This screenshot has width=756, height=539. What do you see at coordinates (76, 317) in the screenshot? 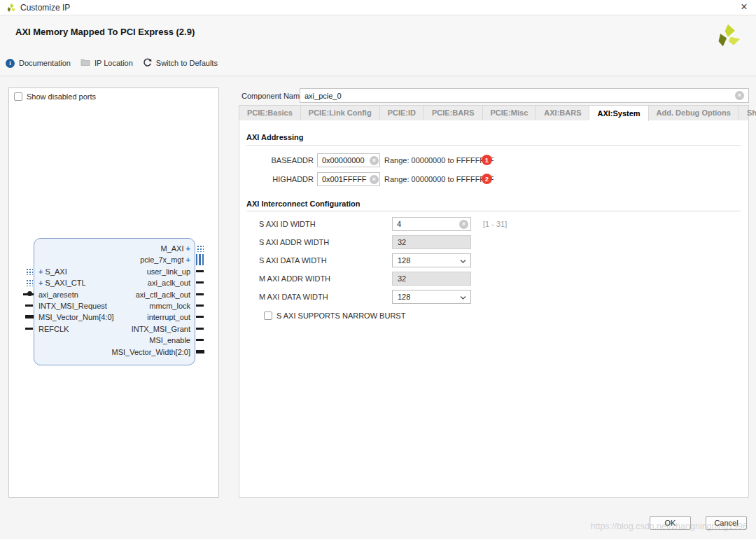
I see `port-msi-vector-num-4-0-: MSI_Vector_Num[4:0]` at bounding box center [76, 317].